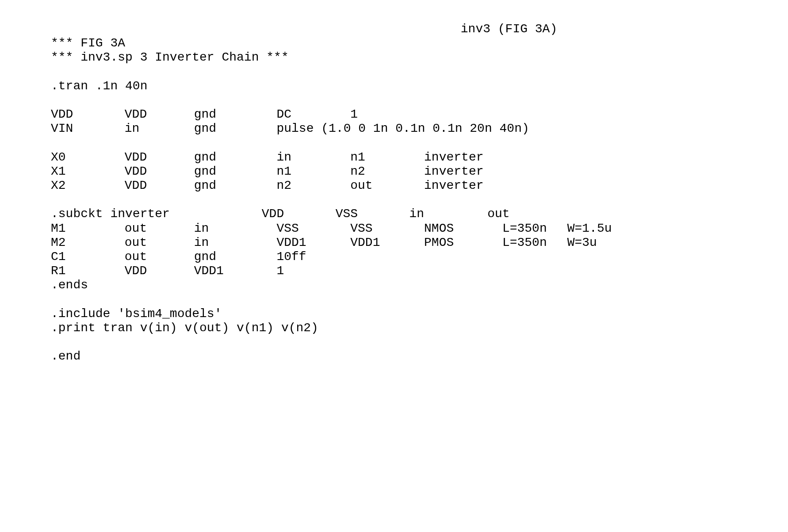 This screenshot has width=788, height=532. Describe the element at coordinates (419, 356) in the screenshot. I see `end-line: .end` at that location.